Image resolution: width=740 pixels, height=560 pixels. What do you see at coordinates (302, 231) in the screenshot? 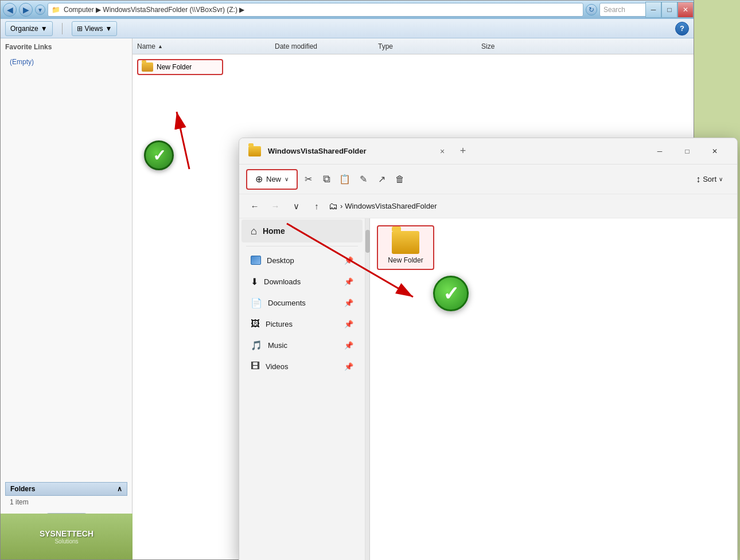
I see `sidebar-home-item: ⌂ Home` at bounding box center [302, 231].